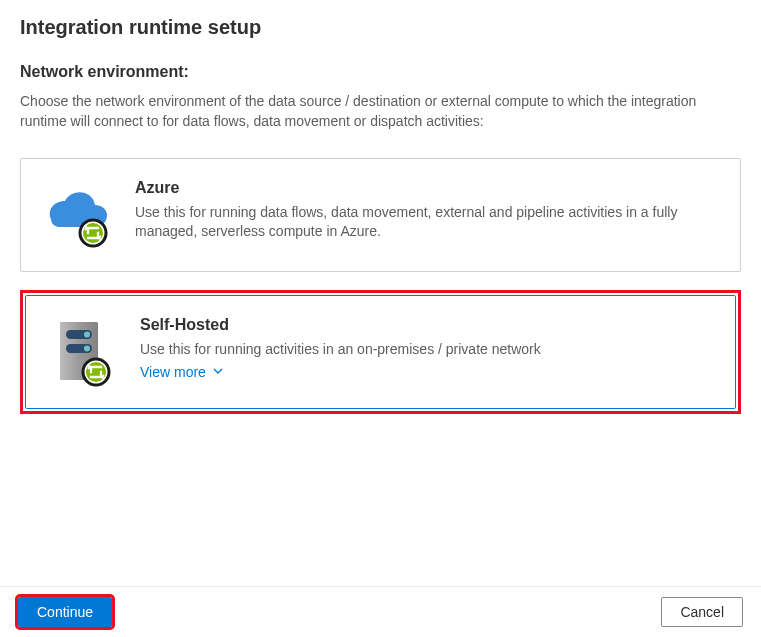 This screenshot has width=761, height=637. I want to click on network-environment-heading: Network environment:, so click(380, 72).